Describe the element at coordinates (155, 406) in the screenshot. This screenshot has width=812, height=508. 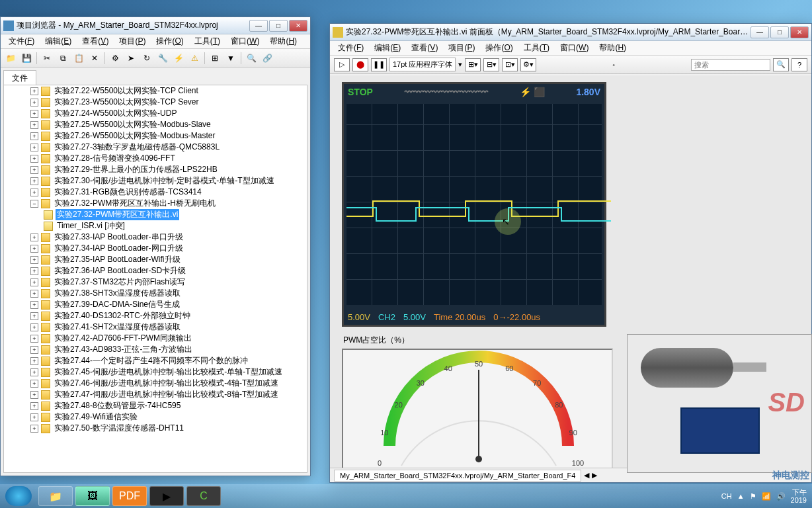
I see `tree-item: +实验27.48-8位数码管显示-74HC595` at that location.